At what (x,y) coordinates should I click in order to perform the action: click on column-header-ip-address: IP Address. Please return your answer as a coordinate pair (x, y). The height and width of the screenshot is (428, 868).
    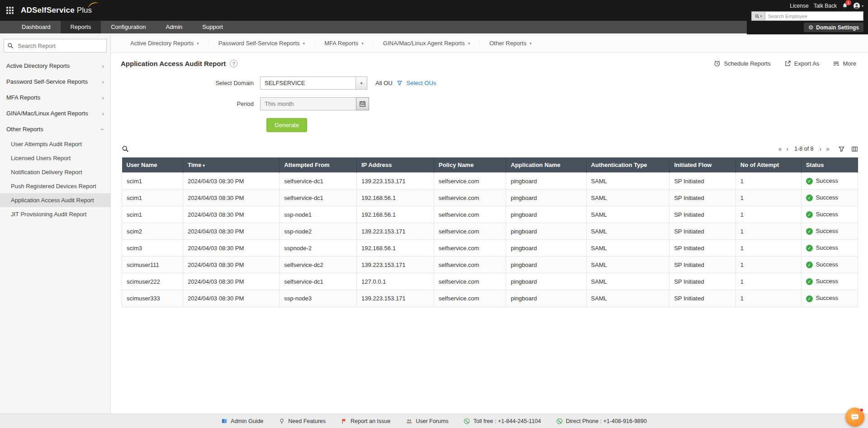
    Looking at the image, I should click on (395, 165).